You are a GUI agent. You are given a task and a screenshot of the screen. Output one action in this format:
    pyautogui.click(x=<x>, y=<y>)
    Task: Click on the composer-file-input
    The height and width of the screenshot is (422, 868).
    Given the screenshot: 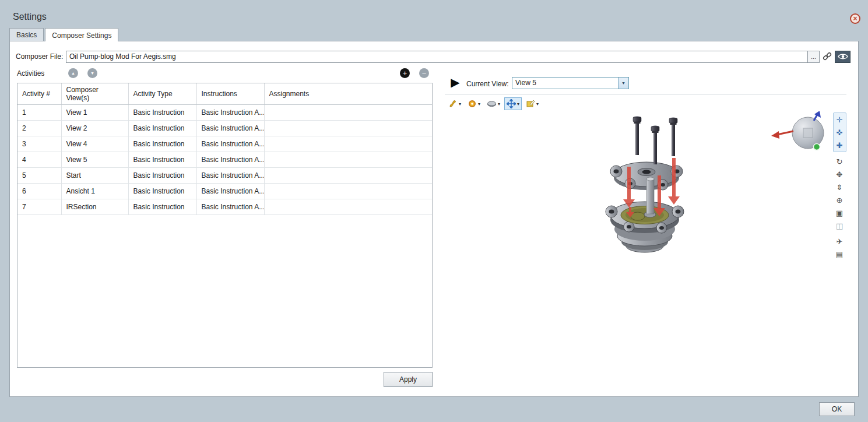 What is the action you would take?
    pyautogui.click(x=437, y=57)
    